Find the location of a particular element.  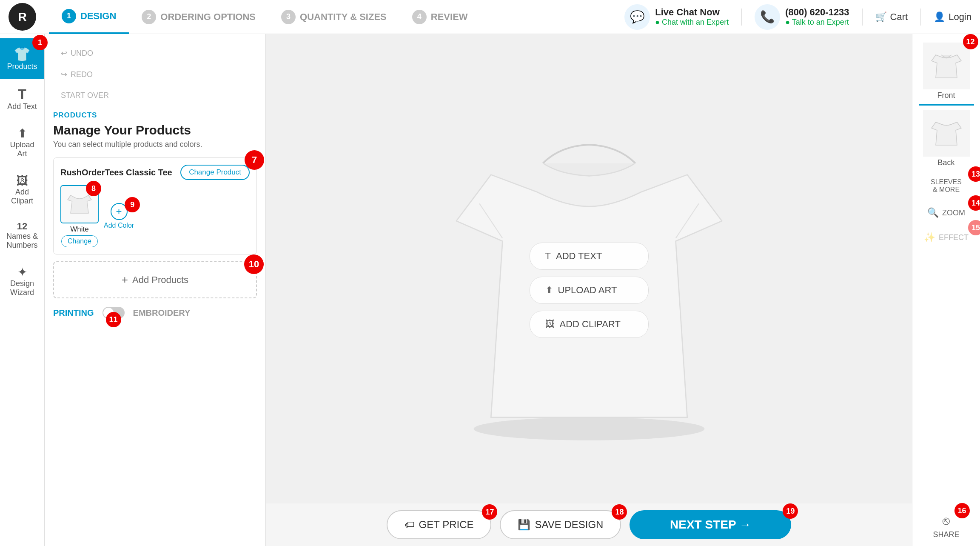

add-products-wrap: 10 + Add Products is located at coordinates (155, 280).